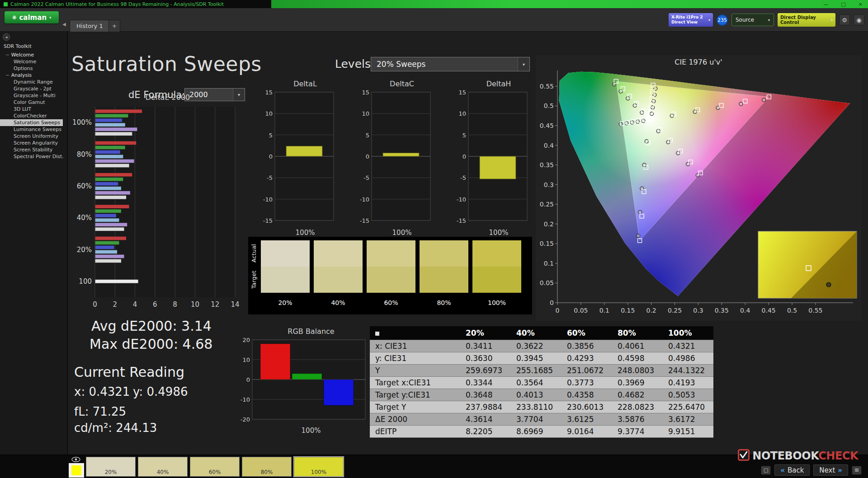 This screenshot has width=868, height=478. I want to click on saturation-swatch-40%: 40%, so click(338, 273).